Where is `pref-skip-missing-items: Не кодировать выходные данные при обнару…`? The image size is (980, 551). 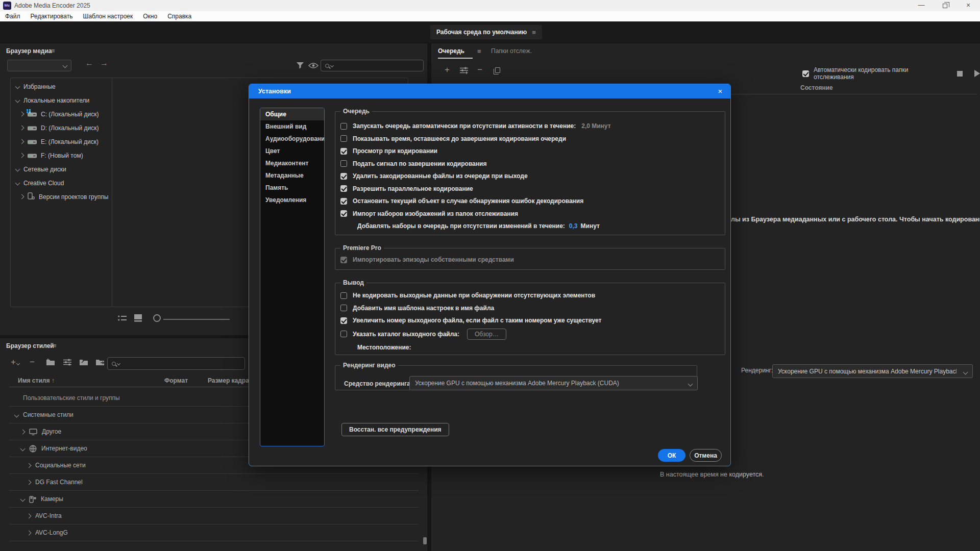
pref-skip-missing-items: Не кодировать выходные данные при обнару… is located at coordinates (530, 296).